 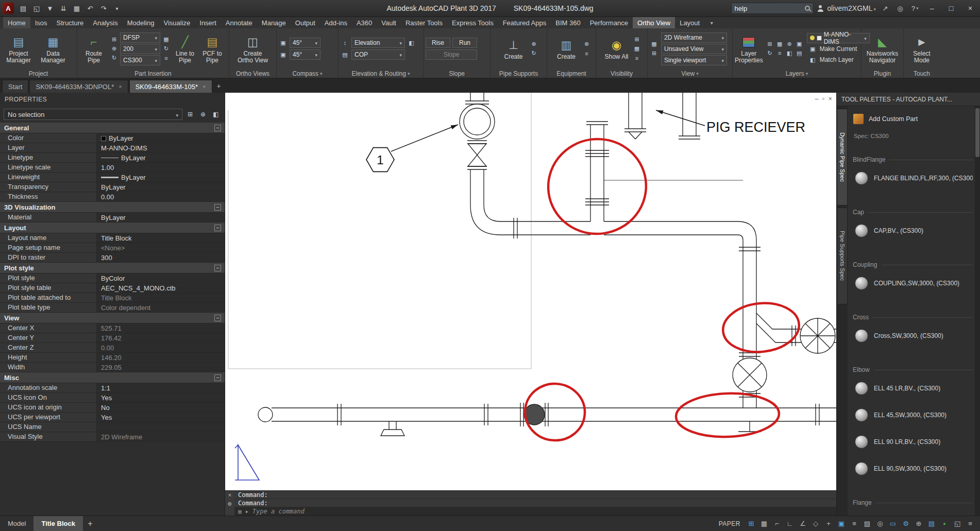 I want to click on file-tab-start: Start, so click(x=15, y=87).